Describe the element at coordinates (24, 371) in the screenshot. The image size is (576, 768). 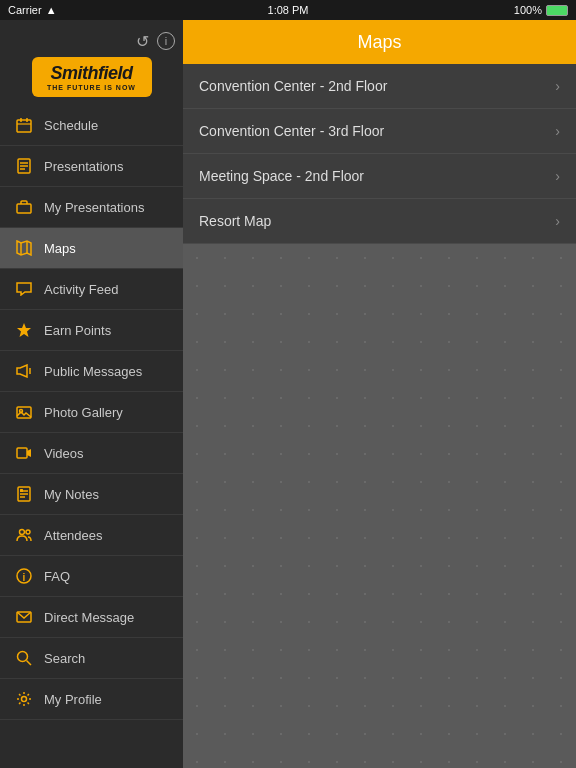
I see `megaphone-icon` at that location.